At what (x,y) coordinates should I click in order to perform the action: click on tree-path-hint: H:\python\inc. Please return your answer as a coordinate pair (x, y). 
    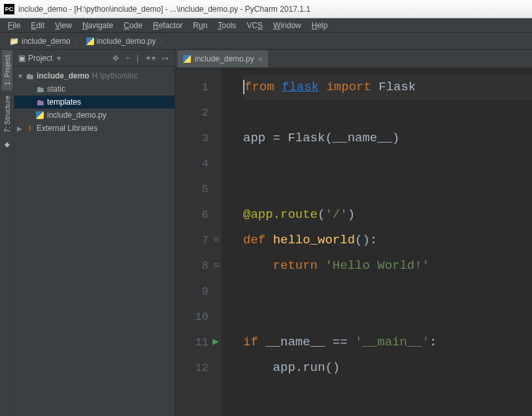
    Looking at the image, I should click on (115, 76).